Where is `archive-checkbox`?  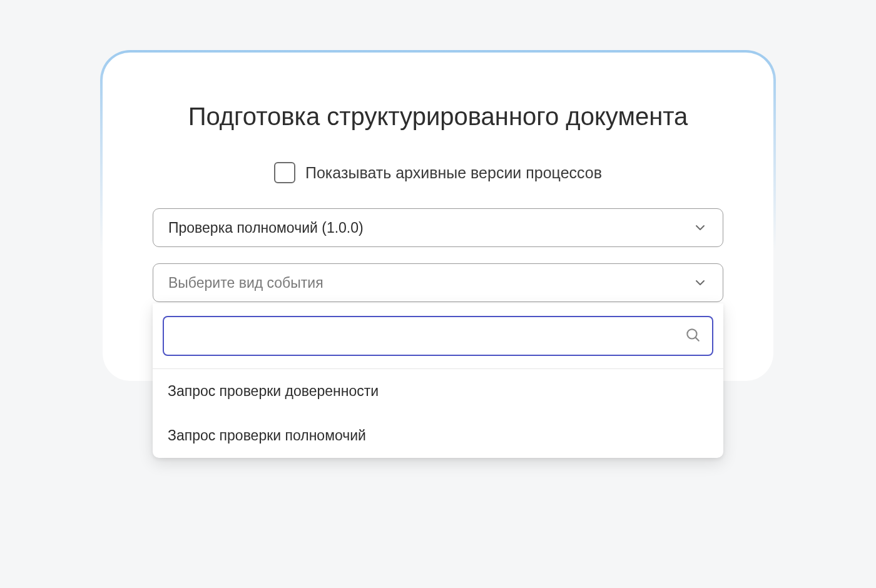 archive-checkbox is located at coordinates (285, 173).